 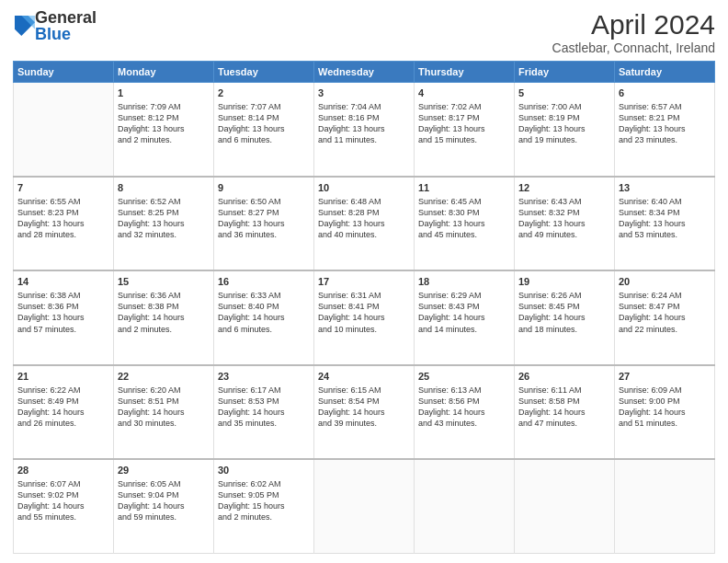 What do you see at coordinates (25, 26) in the screenshot?
I see `logo-icon` at bounding box center [25, 26].